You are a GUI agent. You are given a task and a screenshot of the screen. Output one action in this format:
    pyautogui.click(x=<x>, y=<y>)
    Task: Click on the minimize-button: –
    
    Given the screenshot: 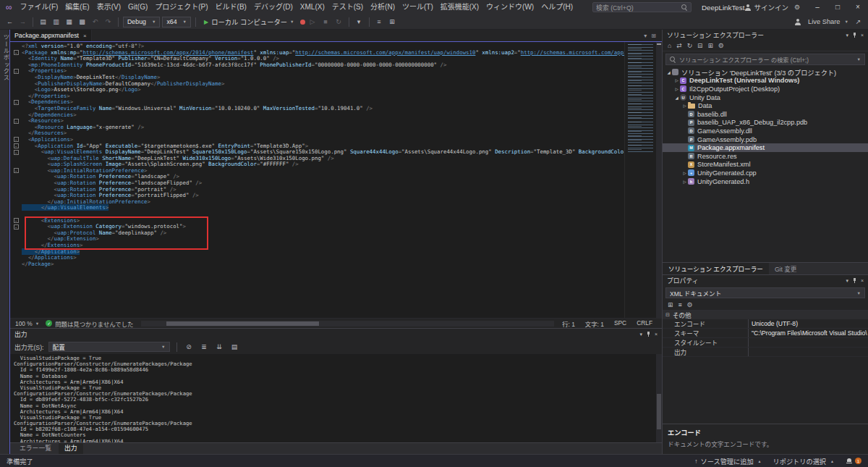 What is the action you would take?
    pyautogui.click(x=817, y=7)
    